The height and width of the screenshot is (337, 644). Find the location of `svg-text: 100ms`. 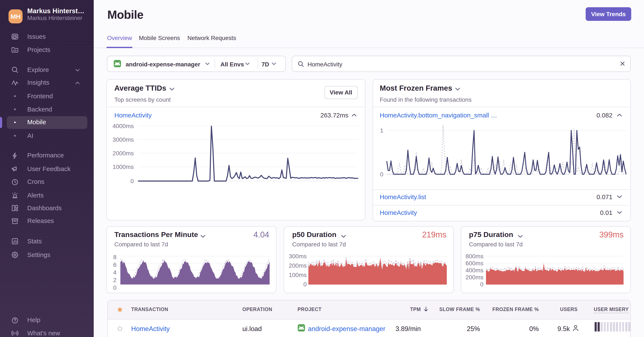

svg-text: 100ms is located at coordinates (298, 275).